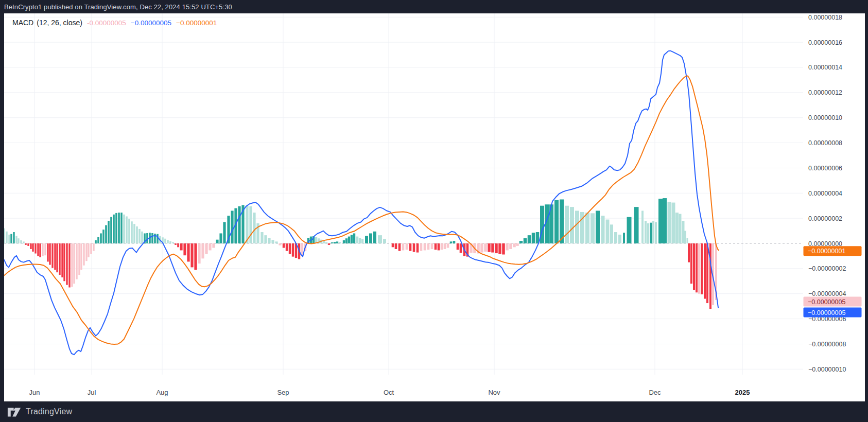 The width and height of the screenshot is (868, 422). I want to click on publish-info-bar: BeInCrypto1 published on TradingView.com…, so click(434, 7).